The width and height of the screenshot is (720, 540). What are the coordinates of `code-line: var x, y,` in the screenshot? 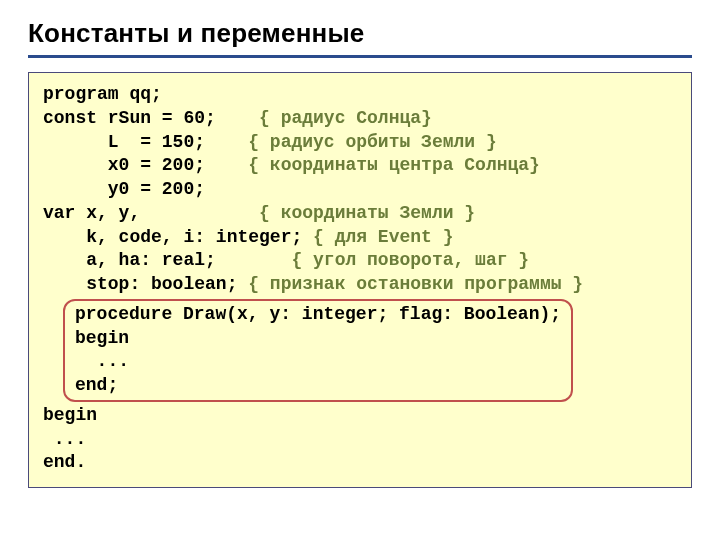 It's located at (92, 213).